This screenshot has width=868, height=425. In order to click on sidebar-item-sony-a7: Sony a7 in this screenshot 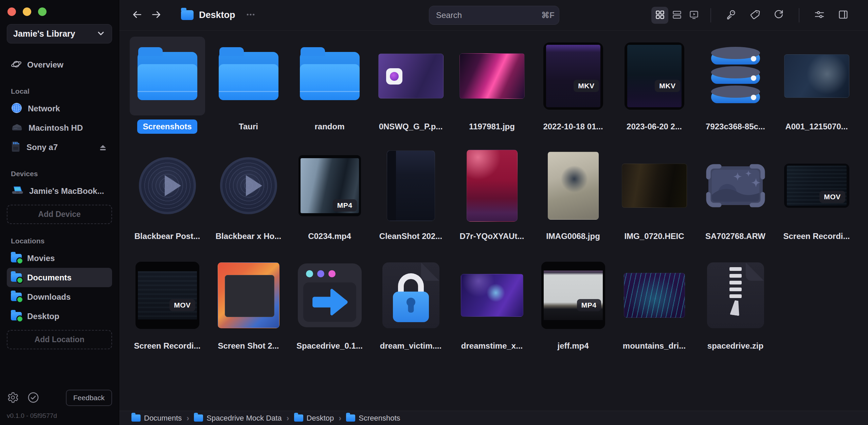, I will do `click(59, 147)`.